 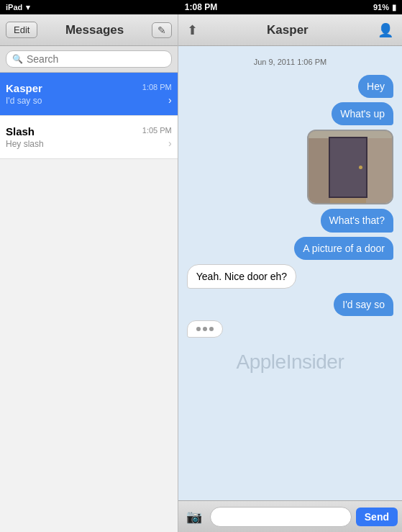 What do you see at coordinates (291, 114) in the screenshot?
I see `message-row-whatsup: What's up` at bounding box center [291, 114].